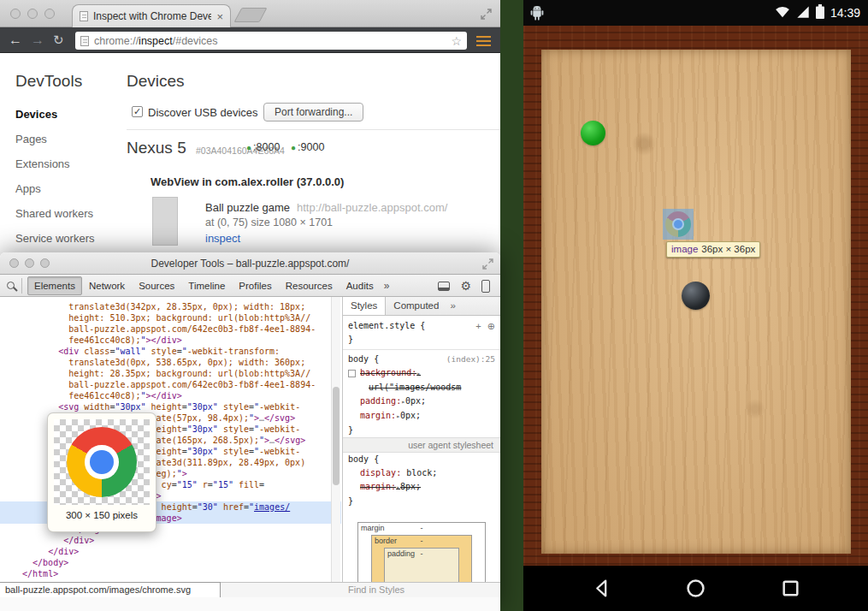 This screenshot has width=868, height=611. Describe the element at coordinates (102, 515) in the screenshot. I see `image-preview-size: 300 × 150 pixels` at that location.